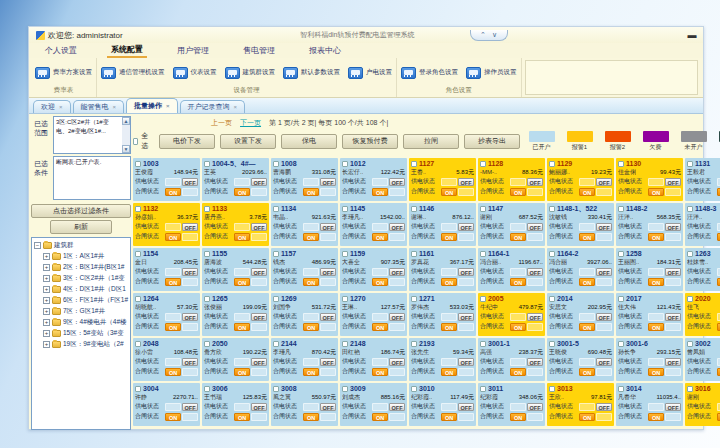 The image size is (720, 448). Describe the element at coordinates (580, 404) in the screenshot. I see `meter-card: 3013王欣..97.81元供电状态OFF合闸状态ON` at that location.